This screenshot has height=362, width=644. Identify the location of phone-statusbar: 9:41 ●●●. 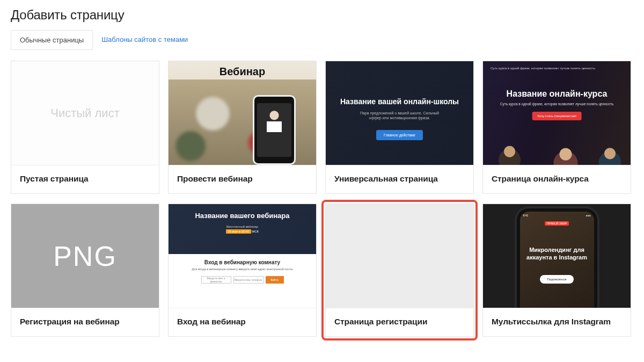
(557, 216).